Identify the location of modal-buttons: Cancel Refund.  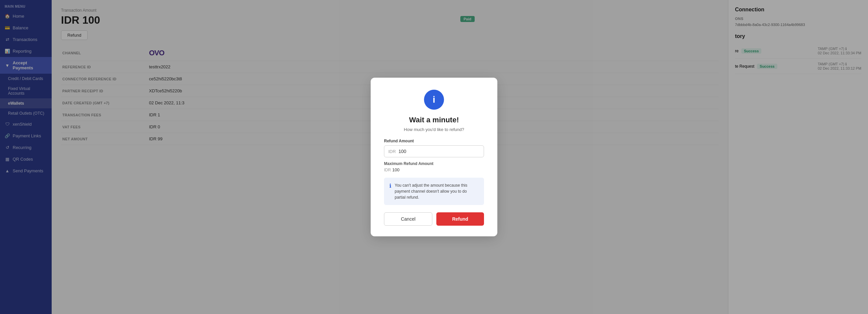
(434, 219).